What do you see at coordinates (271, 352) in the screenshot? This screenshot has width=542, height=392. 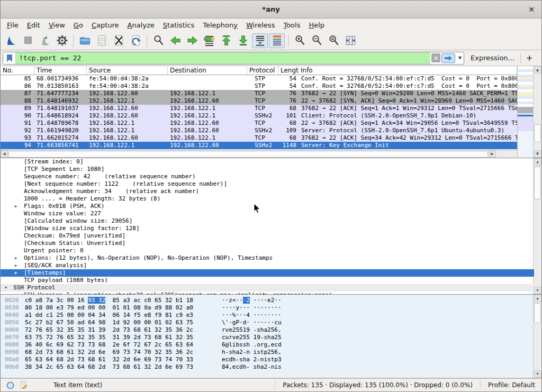 I see `hex-row: 009068 2d 73 68 61 32 2d 6e 69 73 74 70 …` at bounding box center [271, 352].